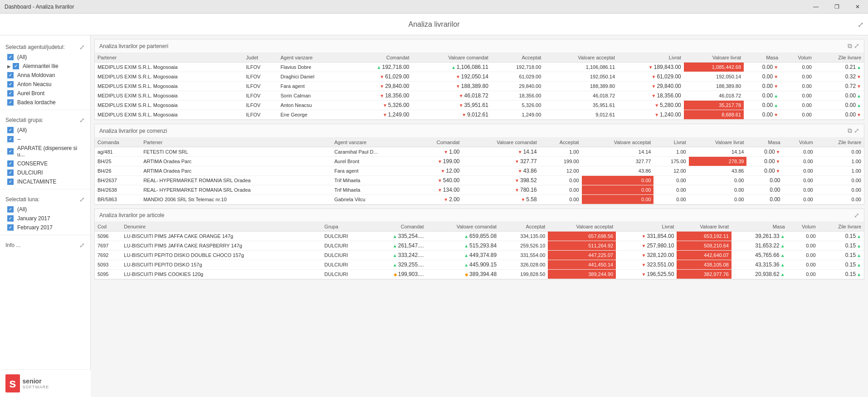  I want to click on sidebar-item-all-luna: (All), so click(45, 209).